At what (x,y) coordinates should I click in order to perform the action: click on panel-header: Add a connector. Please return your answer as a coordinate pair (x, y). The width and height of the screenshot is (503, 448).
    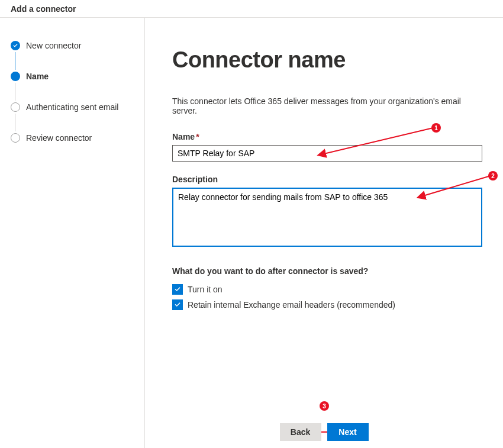
    Looking at the image, I should click on (252, 9).